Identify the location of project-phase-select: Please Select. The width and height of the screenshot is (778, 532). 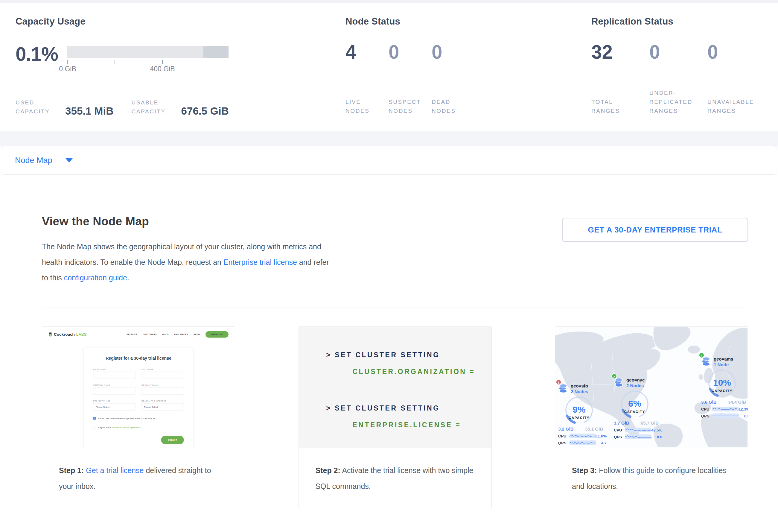
(114, 407).